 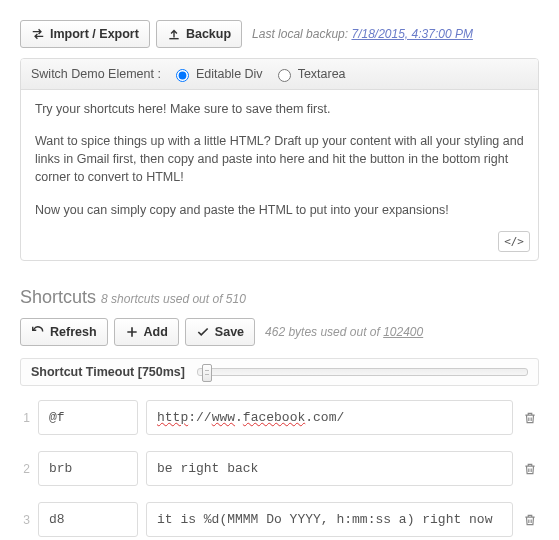 I want to click on shortcuts-title: Shortcuts, so click(x=58, y=297).